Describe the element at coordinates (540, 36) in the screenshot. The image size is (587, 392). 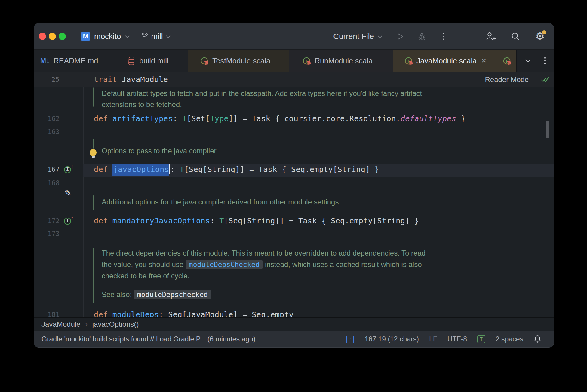
I see `settings-button: ⚙︎` at that location.